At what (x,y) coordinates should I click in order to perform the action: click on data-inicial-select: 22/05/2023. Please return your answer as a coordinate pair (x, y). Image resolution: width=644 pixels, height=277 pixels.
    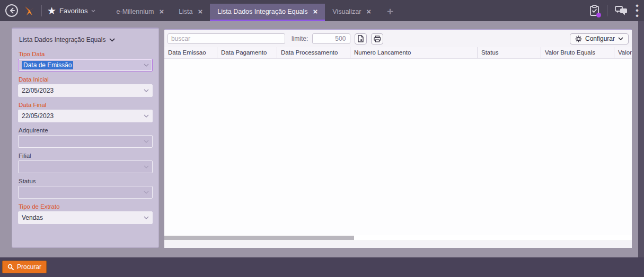
    Looking at the image, I should click on (85, 91).